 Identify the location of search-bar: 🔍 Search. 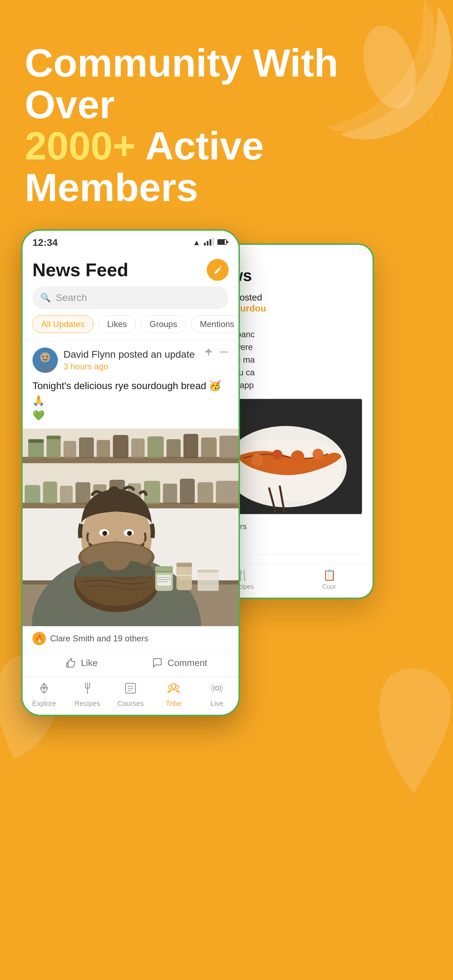
(130, 298).